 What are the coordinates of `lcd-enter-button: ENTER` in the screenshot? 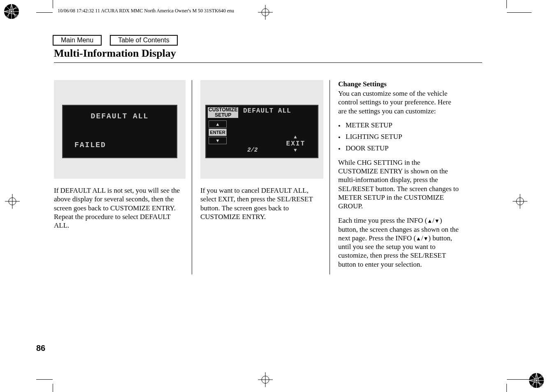 It's located at (218, 132).